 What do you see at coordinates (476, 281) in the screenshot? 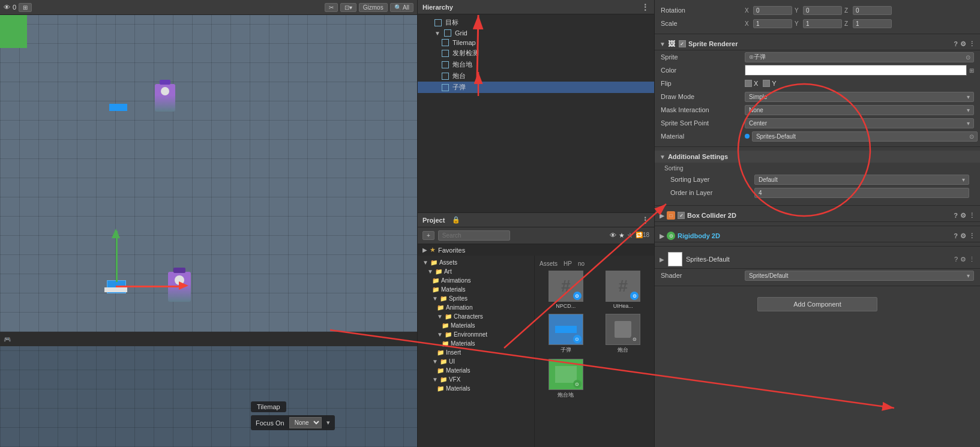
I see `pt-animations: 📁 Animations` at bounding box center [476, 281].